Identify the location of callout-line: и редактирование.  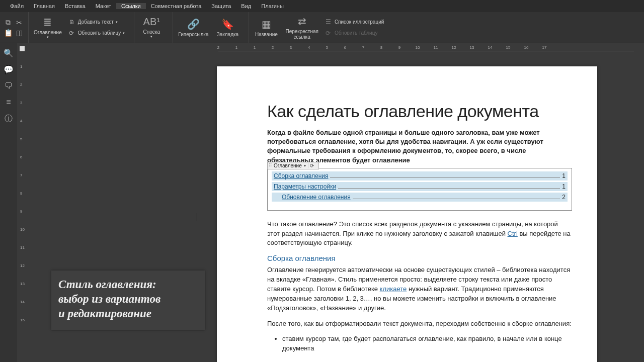
(128, 314).